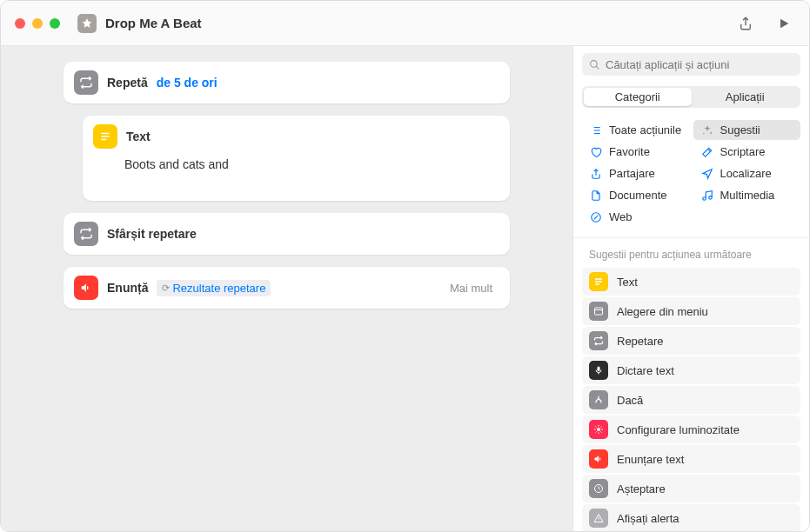 The height and width of the screenshot is (532, 810). I want to click on suggestions-header: Sugestii pentru acțiunea următoare, so click(691, 256).